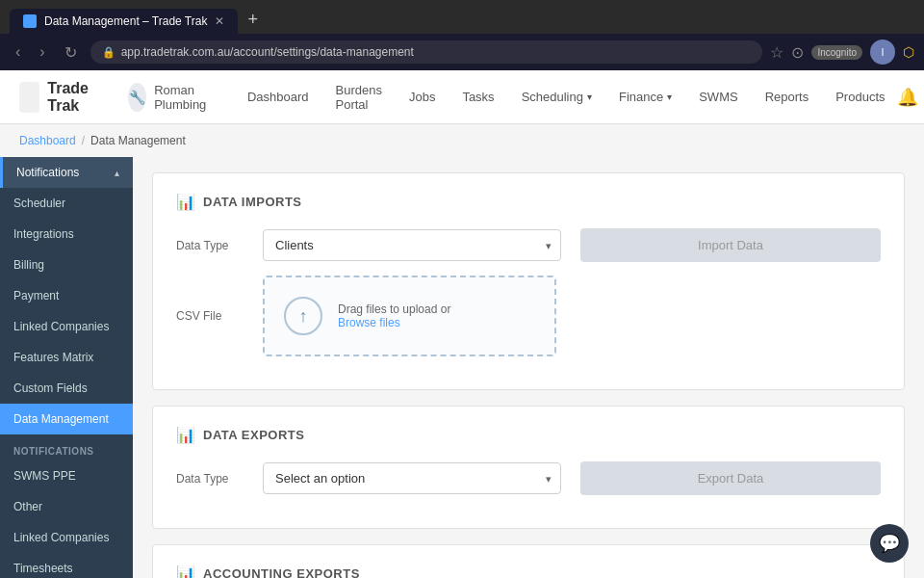 The image size is (924, 578). Describe the element at coordinates (123, 21) in the screenshot. I see `active-tab: Data Management – Trade Trak ✕` at that location.